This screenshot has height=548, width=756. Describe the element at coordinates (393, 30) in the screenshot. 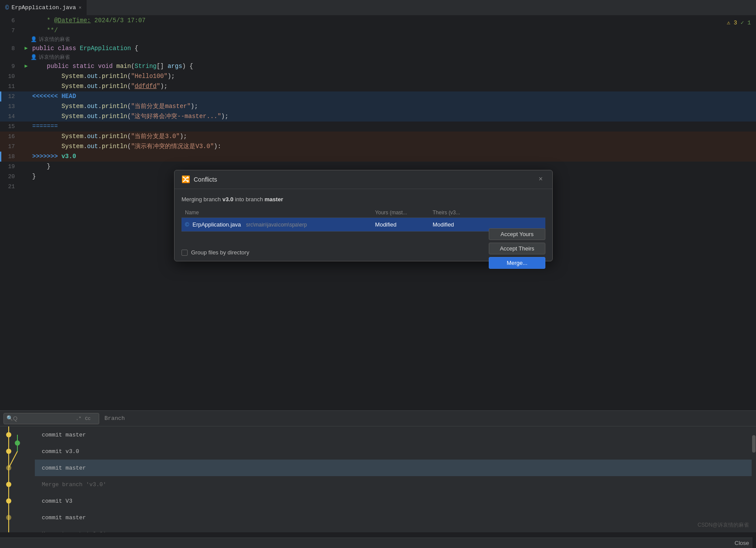

I see `code-content-7: **/` at that location.